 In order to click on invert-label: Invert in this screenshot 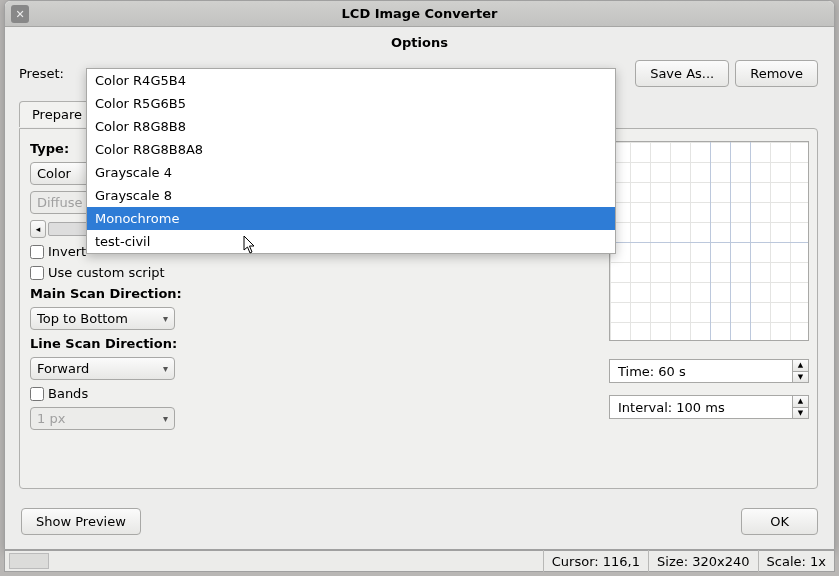, I will do `click(67, 252)`.